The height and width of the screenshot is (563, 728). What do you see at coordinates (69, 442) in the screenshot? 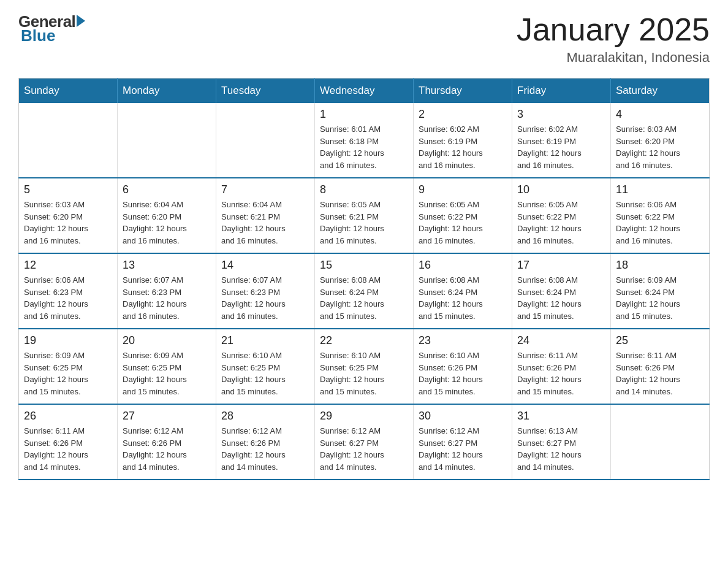
I see `calendar-cell: 26Sunrise: 6:11 AM Sunset: 6:26 PM Dayli…` at bounding box center [69, 442].